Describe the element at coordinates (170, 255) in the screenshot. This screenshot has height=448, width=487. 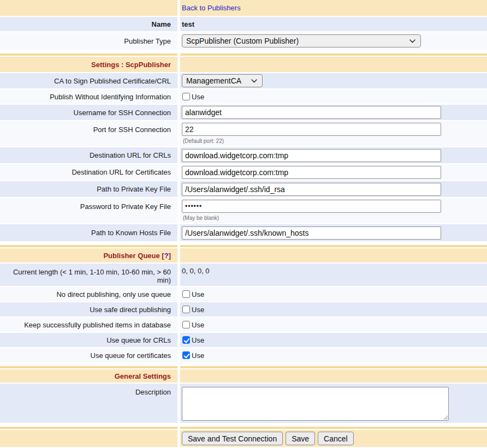
I see `help-bracket-close: ]` at that location.